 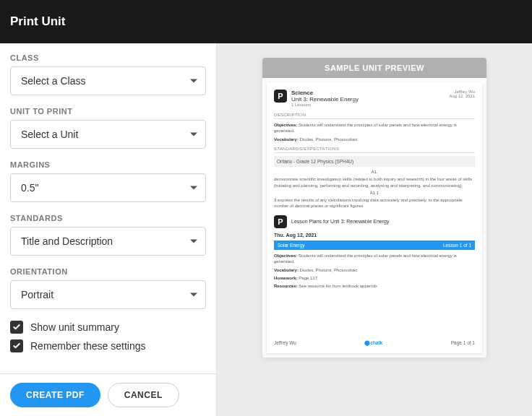 I want to click on margins-select: 0.5", so click(x=108, y=188).